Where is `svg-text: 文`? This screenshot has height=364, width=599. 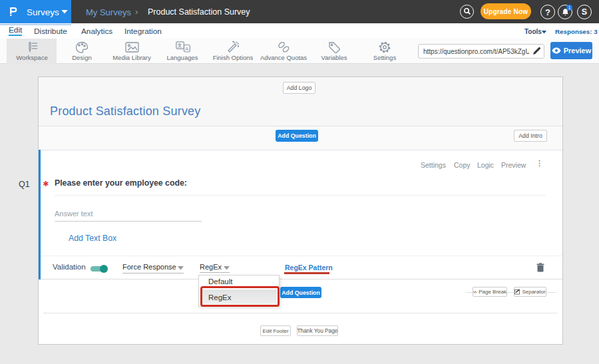
svg-text: 文 is located at coordinates (180, 45).